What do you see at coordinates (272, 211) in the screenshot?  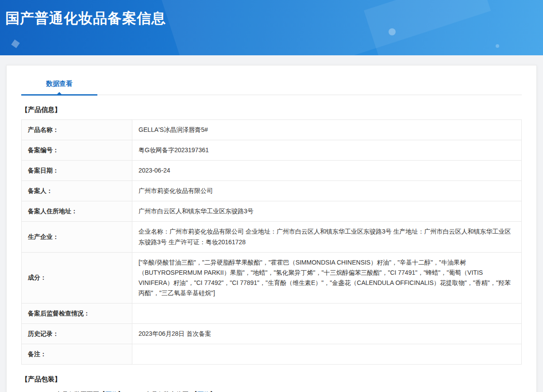 I see `table-row: 备案人住所地址： 广州市白云区人和镇东华工业区东骏路3号` at bounding box center [272, 211].